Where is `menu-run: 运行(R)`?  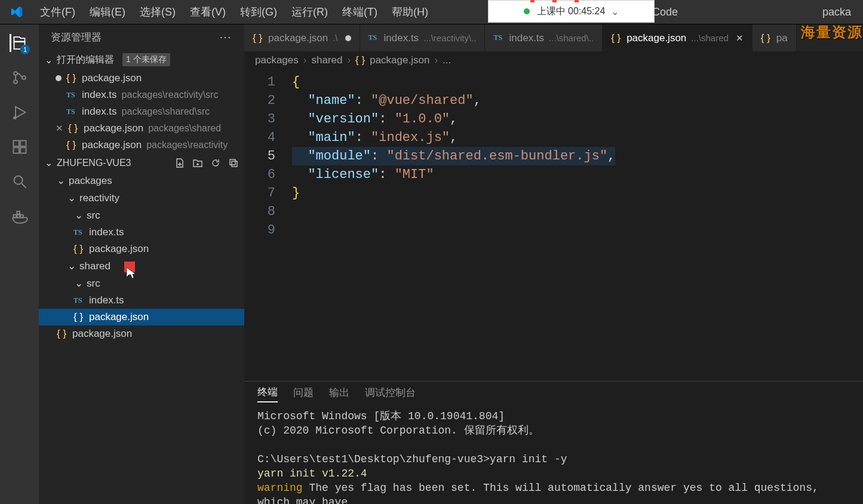 menu-run: 运行(R) is located at coordinates (309, 12).